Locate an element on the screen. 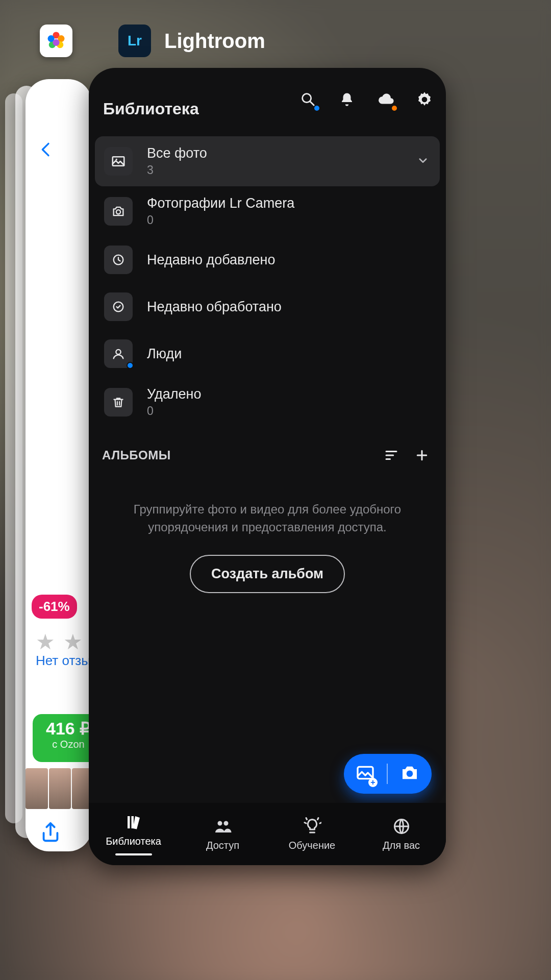  albums-empty-state: Группируйте фото и видео для более удобн… is located at coordinates (267, 533).